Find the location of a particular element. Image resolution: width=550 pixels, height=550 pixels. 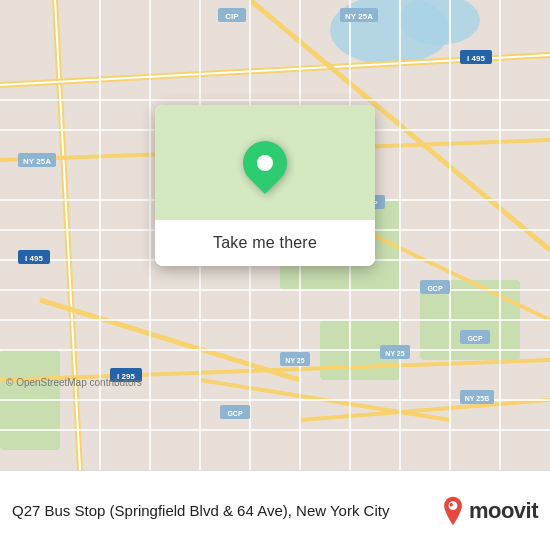

popup-map-area is located at coordinates (265, 162).